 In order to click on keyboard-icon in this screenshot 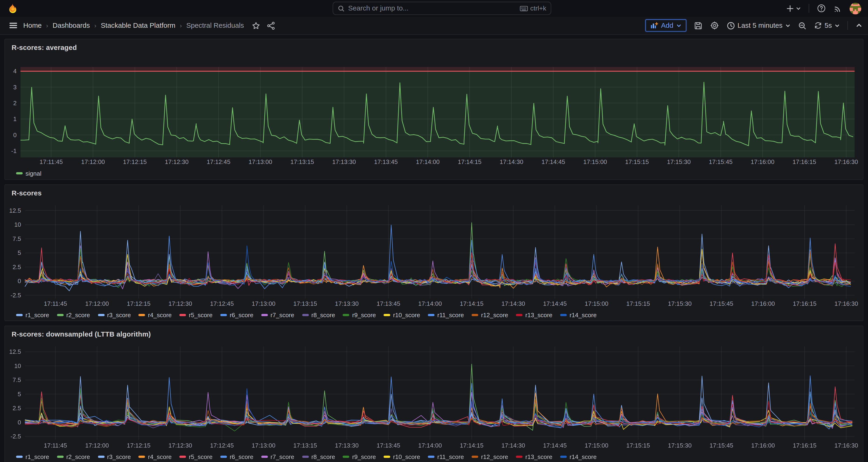, I will do `click(524, 8)`.